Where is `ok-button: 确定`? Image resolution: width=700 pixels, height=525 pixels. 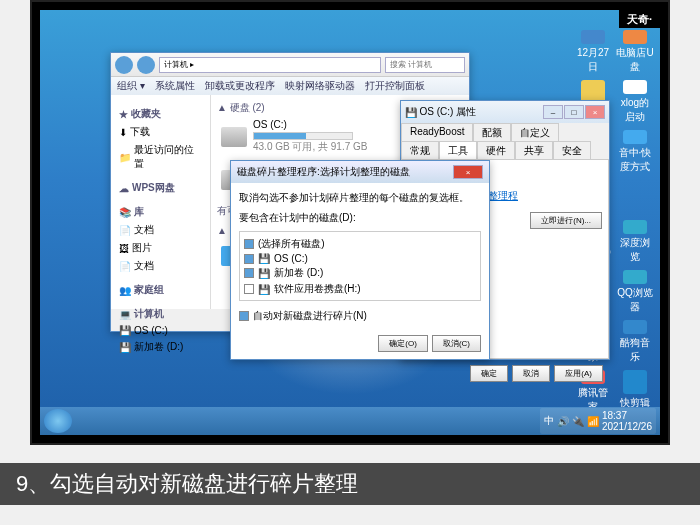 ok-button: 确定 is located at coordinates (489, 374).